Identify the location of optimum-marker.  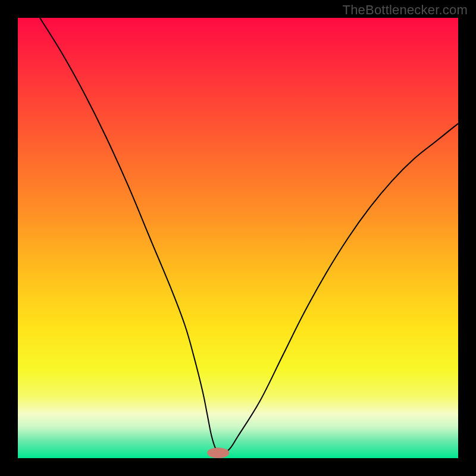
(218, 453).